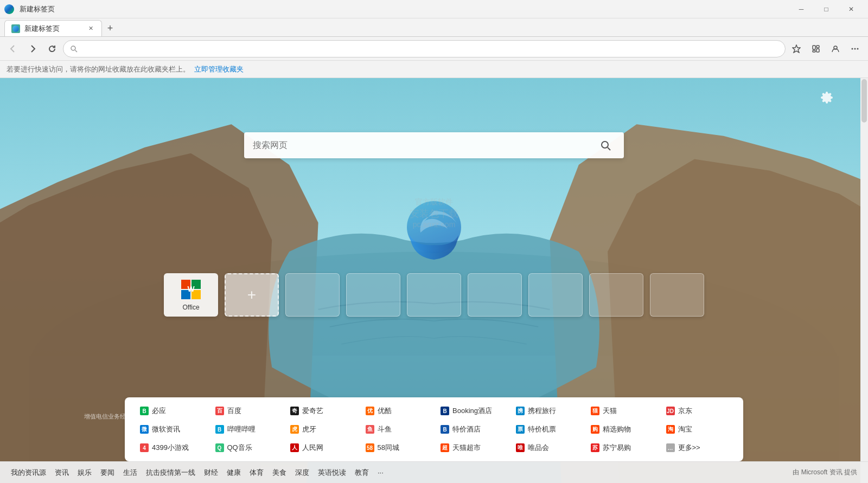  I want to click on news-item: ···, so click(381, 473).